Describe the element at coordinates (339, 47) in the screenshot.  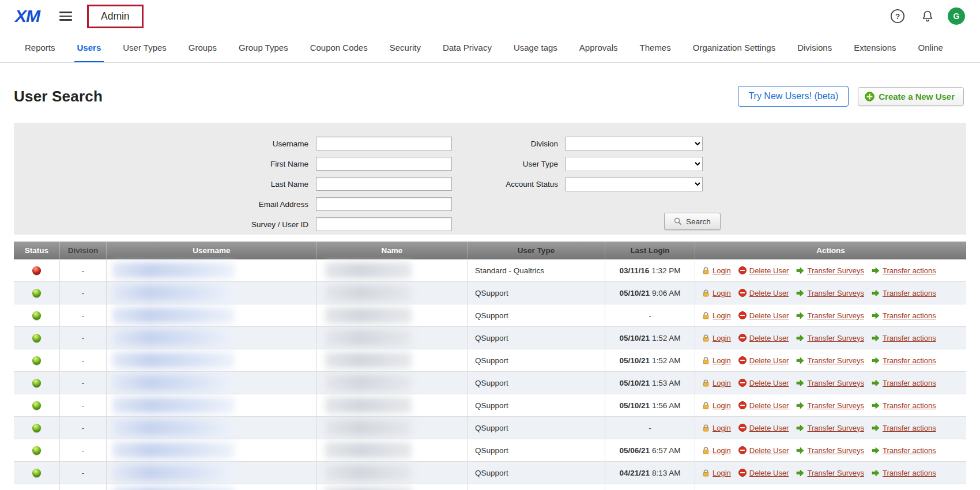
I see `nav-item-coupon-codes: Coupon Codes` at that location.